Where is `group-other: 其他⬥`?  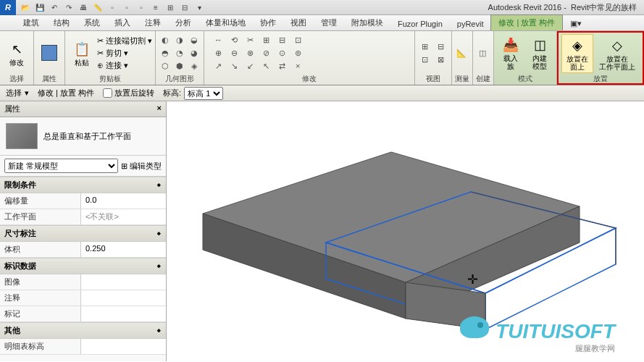 group-other: 其他⬥ is located at coordinates (83, 330).